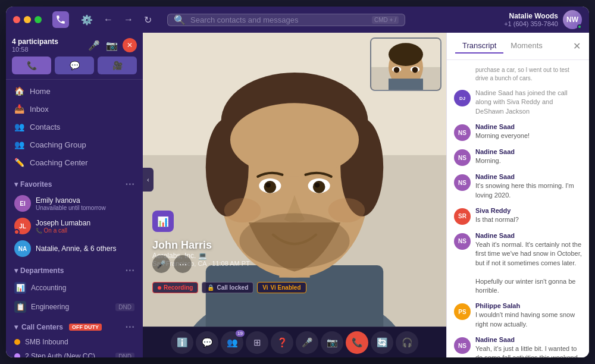 The height and width of the screenshot is (364, 595). Describe the element at coordinates (240, 333) in the screenshot. I see `participants-badge: 19` at that location.